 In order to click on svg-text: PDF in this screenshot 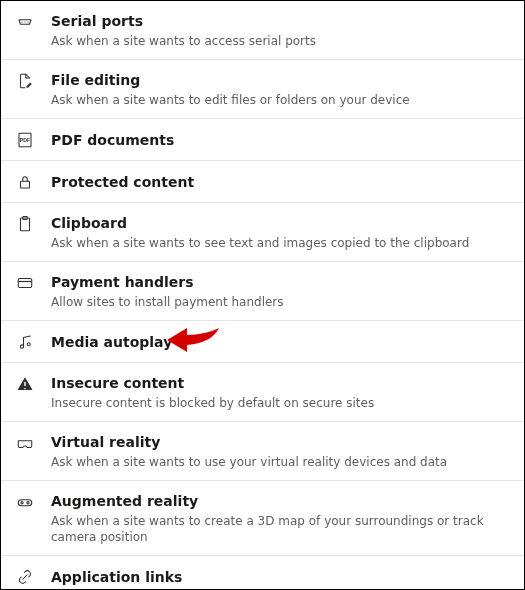, I will do `click(26, 140)`.